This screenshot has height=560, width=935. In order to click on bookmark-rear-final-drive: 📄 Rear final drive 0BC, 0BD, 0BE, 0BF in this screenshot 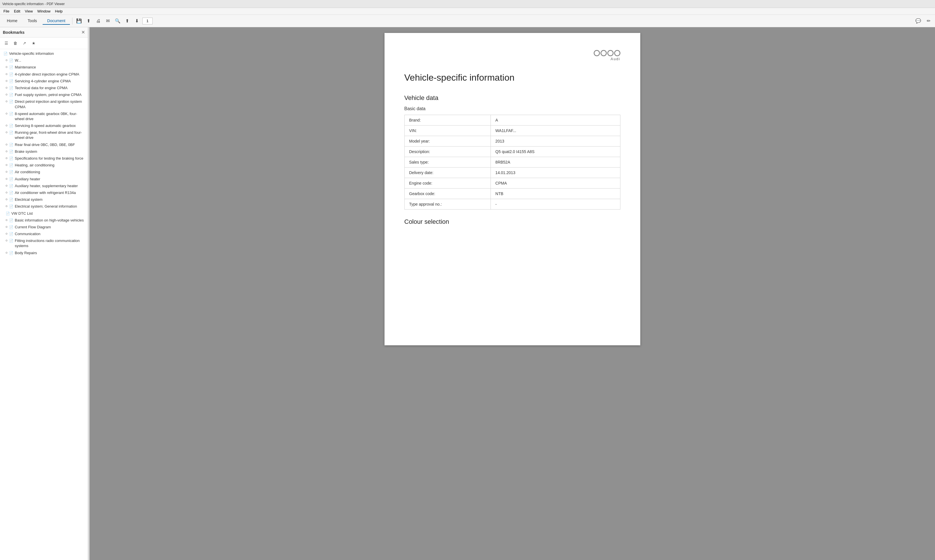, I will do `click(44, 145)`.